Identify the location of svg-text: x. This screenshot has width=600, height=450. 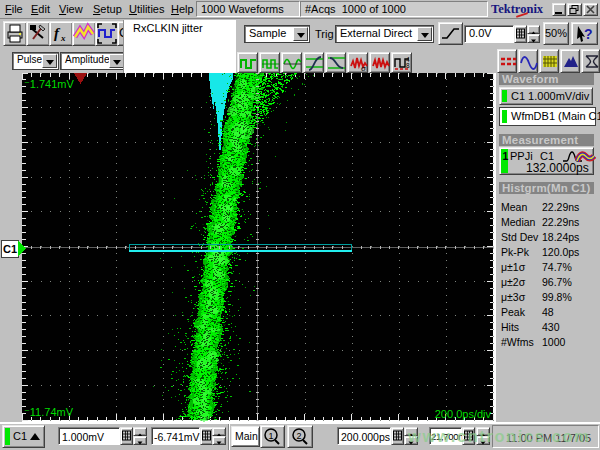
(63, 38).